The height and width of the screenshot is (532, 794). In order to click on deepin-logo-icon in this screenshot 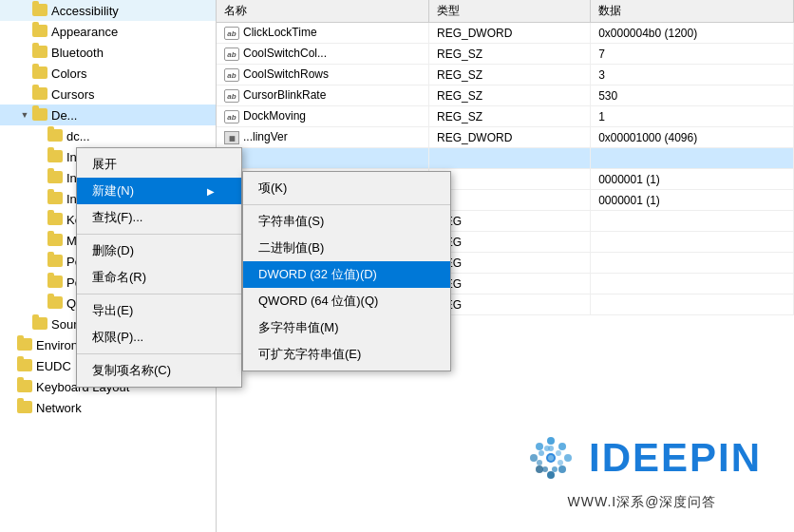, I will do `click(551, 458)`.